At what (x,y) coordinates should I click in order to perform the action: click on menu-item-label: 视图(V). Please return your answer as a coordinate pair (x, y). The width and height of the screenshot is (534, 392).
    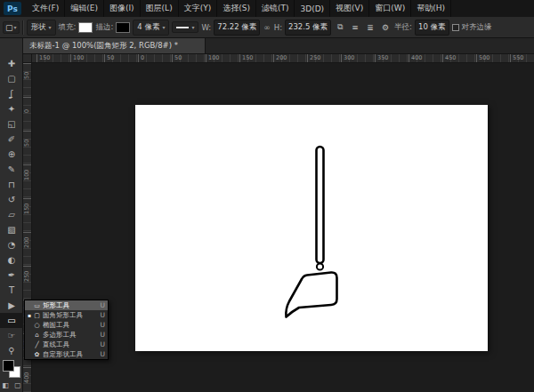
    Looking at the image, I should click on (349, 9).